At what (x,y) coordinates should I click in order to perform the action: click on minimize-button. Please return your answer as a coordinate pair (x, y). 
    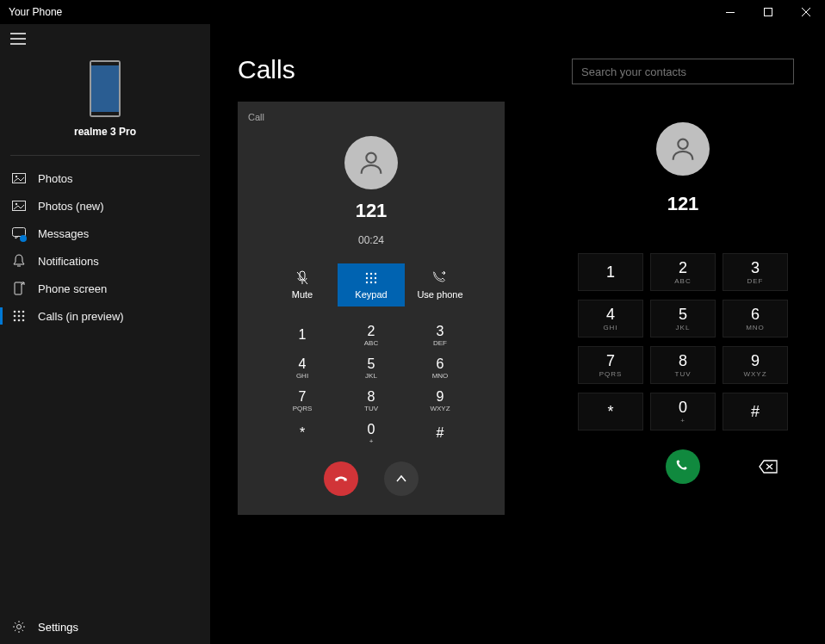
    Looking at the image, I should click on (730, 12).